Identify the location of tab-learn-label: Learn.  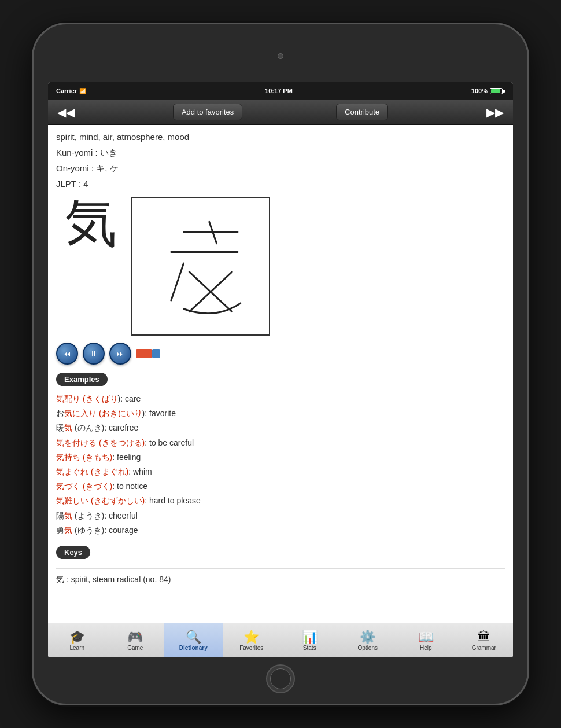
(77, 648).